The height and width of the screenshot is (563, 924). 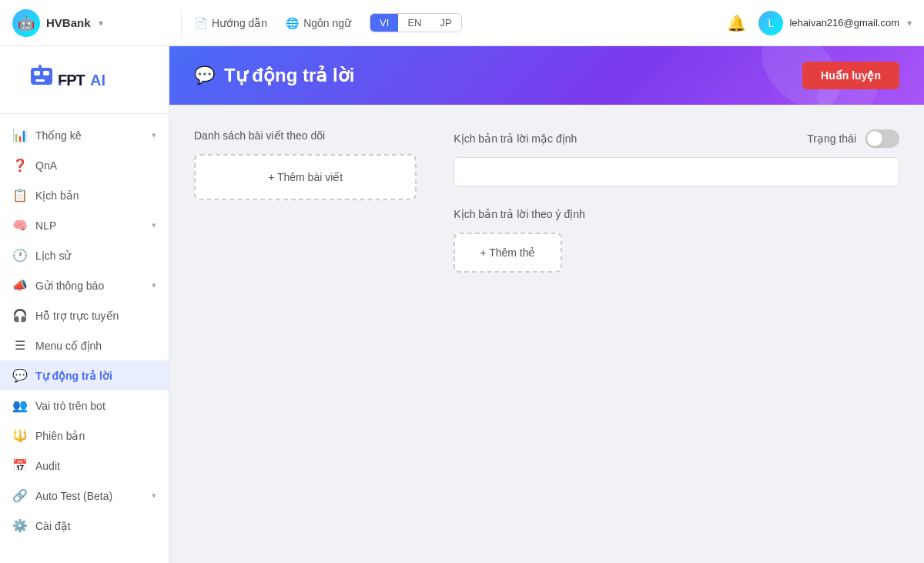 What do you see at coordinates (85, 345) in the screenshot?
I see `sidebar-item-menu-co-dinh: ☰ Menu cố định` at bounding box center [85, 345].